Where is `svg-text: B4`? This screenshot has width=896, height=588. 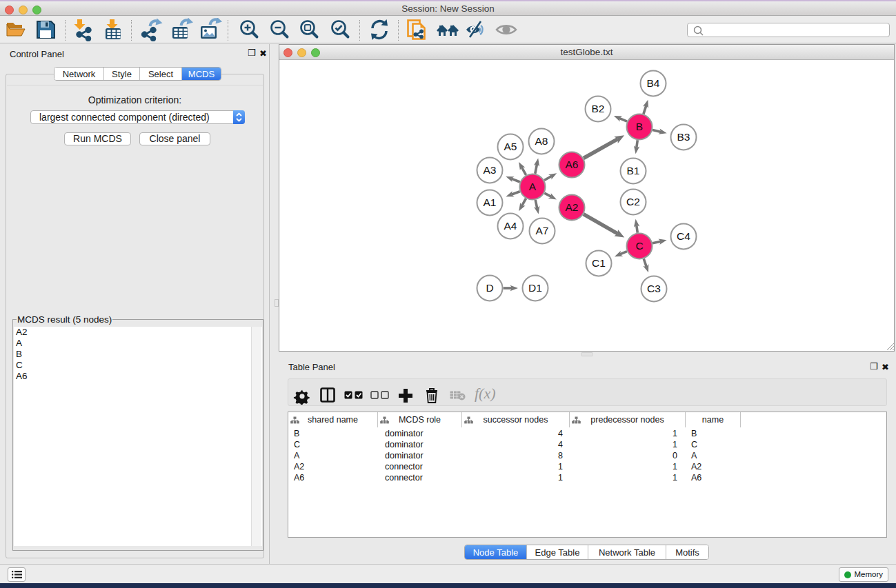
svg-text: B4 is located at coordinates (654, 83).